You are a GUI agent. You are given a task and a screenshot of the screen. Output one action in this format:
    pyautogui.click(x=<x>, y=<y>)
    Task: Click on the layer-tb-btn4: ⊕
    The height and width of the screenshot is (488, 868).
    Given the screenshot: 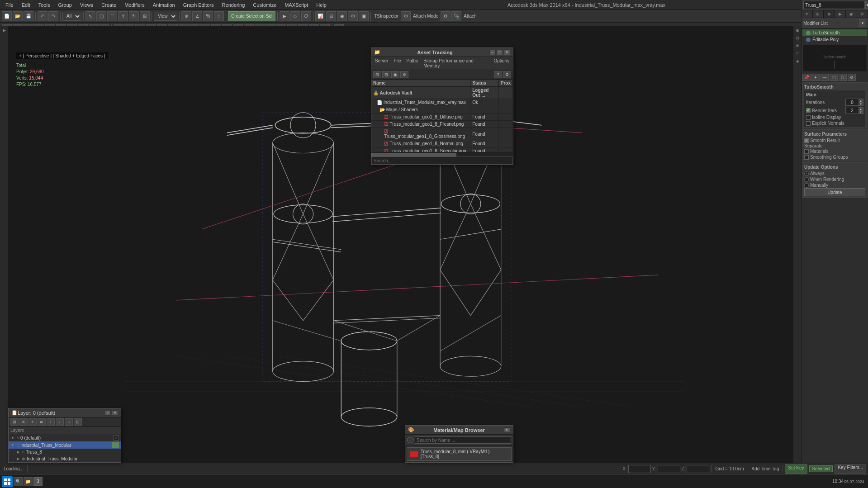 What is the action you would take?
    pyautogui.click(x=42, y=422)
    